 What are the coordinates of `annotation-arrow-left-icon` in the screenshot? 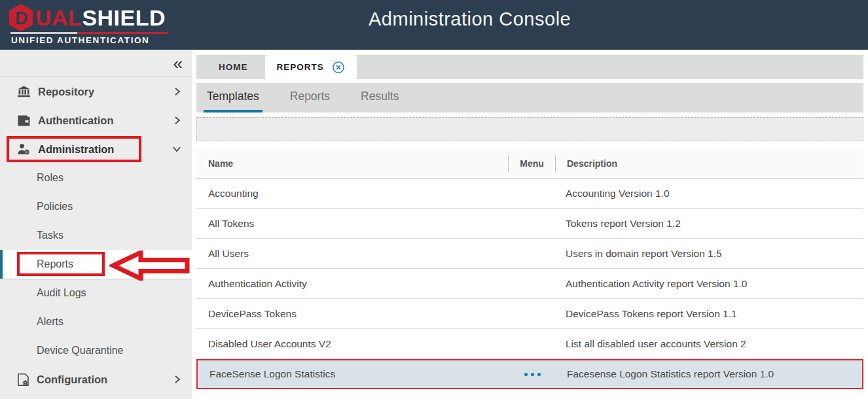 It's located at (151, 266).